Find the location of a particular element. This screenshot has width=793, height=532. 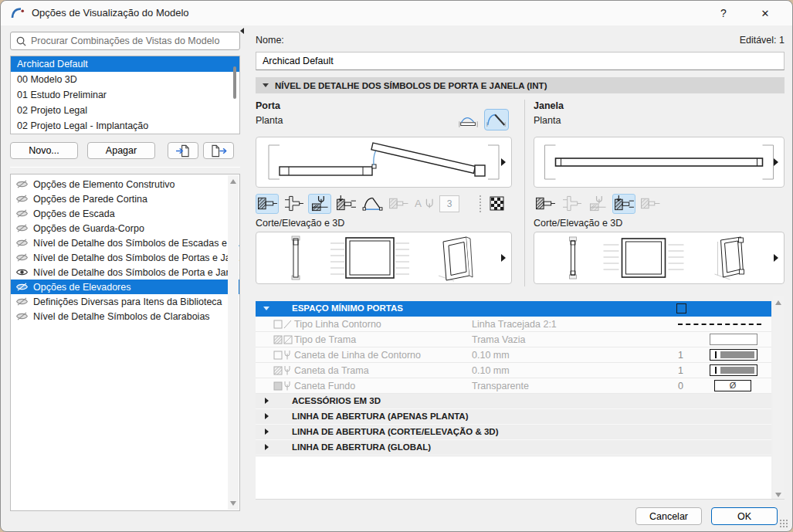

sym-simple-icon is located at coordinates (398, 203).